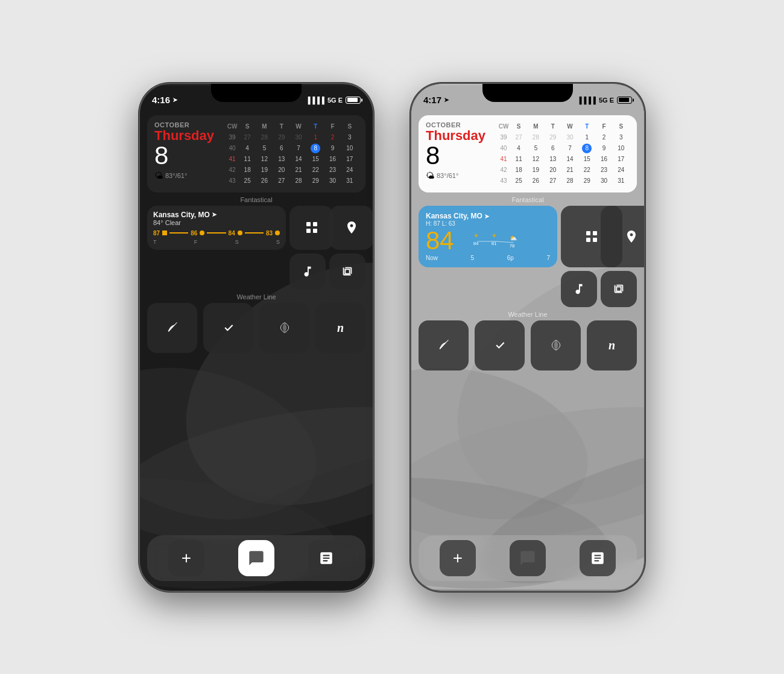  What do you see at coordinates (579, 289) in the screenshot?
I see `music-note-icon-light` at bounding box center [579, 289].